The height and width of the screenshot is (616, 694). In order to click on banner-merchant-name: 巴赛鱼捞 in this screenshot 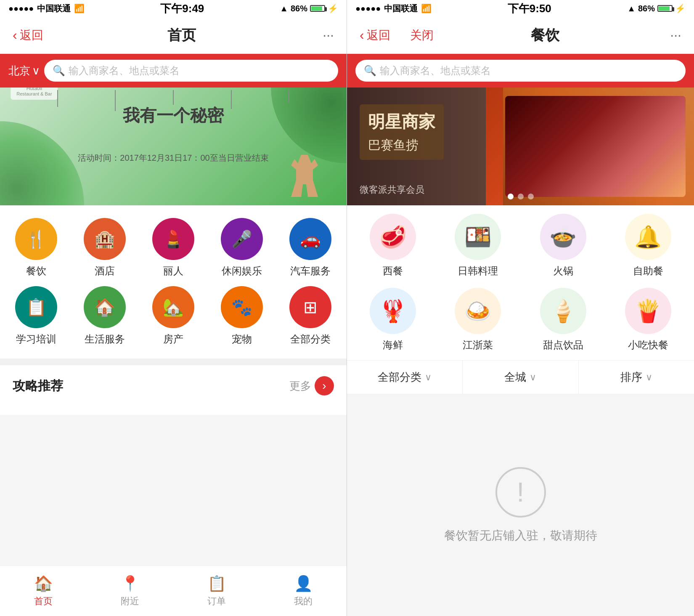, I will do `click(402, 146)`.